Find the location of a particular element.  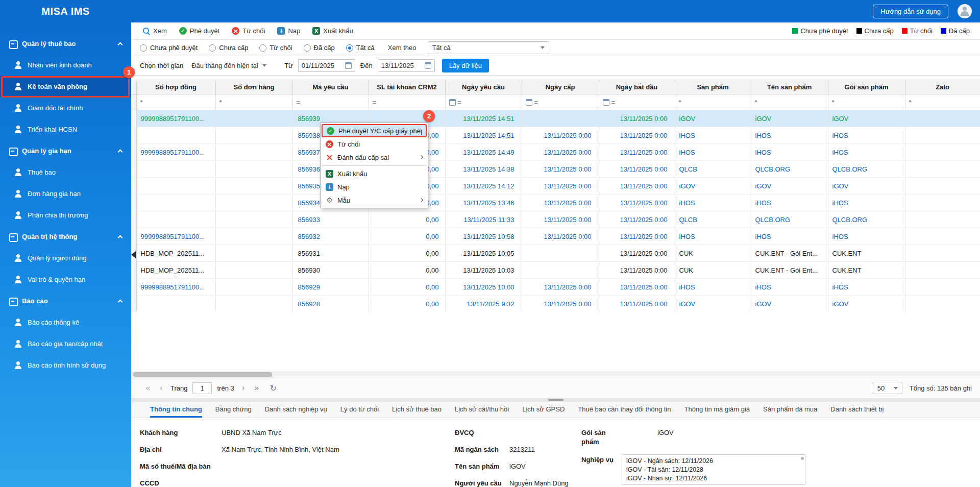

next-page-icon: › is located at coordinates (243, 388).